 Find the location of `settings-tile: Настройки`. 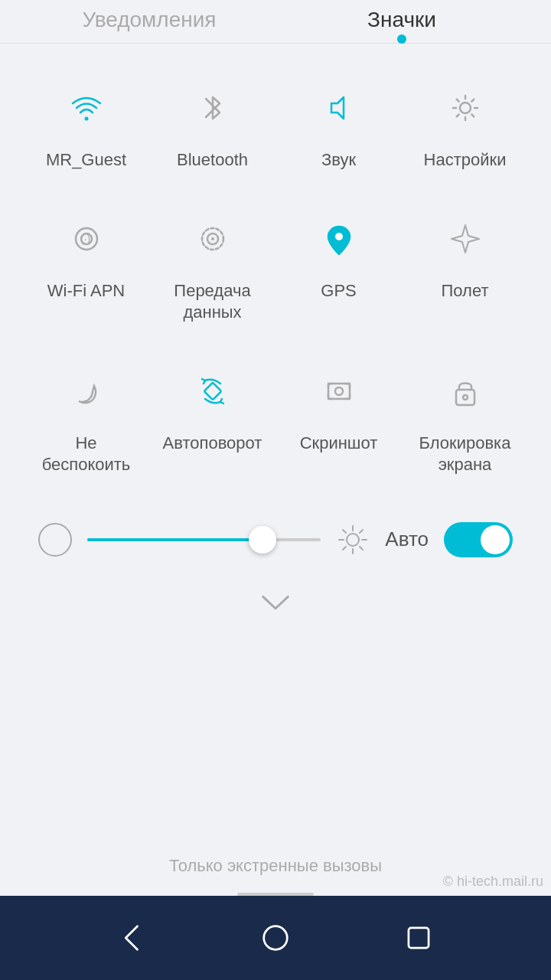

settings-tile: Настройки is located at coordinates (465, 124).